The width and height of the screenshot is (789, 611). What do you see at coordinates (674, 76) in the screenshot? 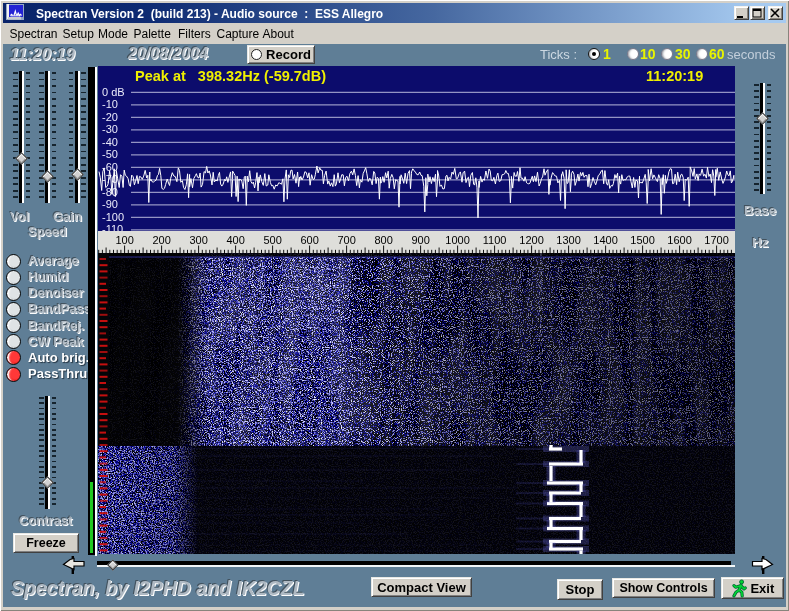
I see `svg-text: 11:20:19` at bounding box center [674, 76].